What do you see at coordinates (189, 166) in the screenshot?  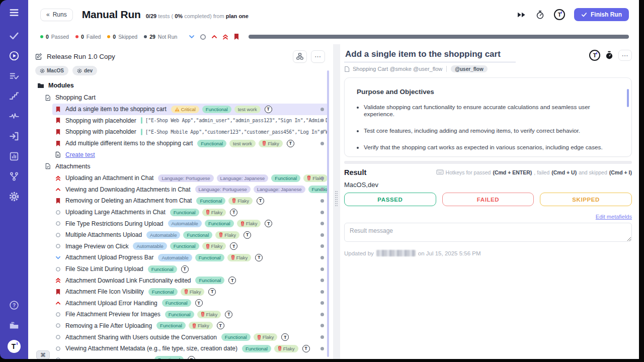 I see `section-row: Attachments` at bounding box center [189, 166].